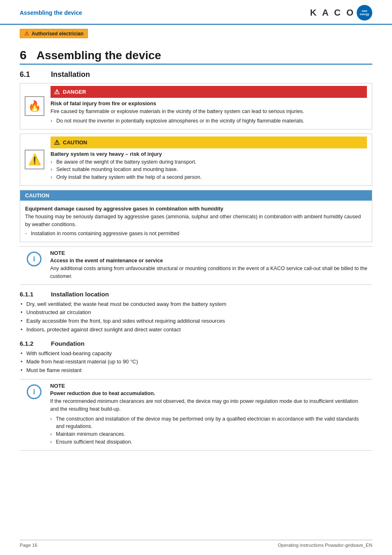  I want to click on caution-box-2: CAUTION Equipment damage caused by aggre…, so click(196, 216).